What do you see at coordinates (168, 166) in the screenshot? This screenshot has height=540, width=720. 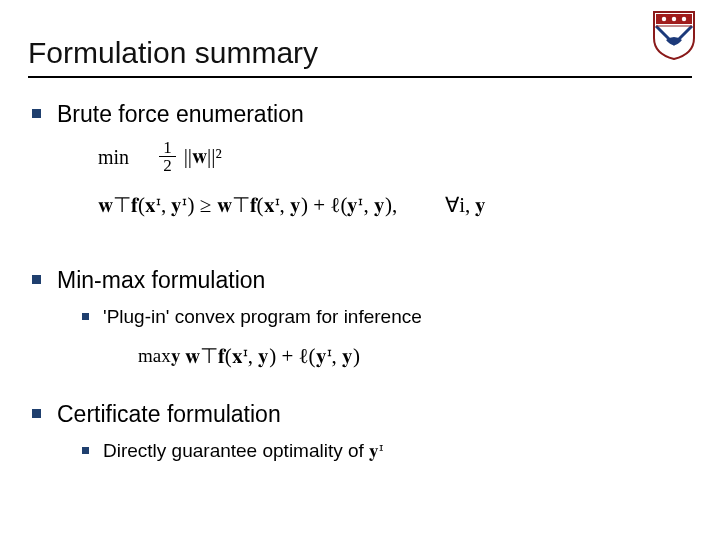 I see `frac-den: 2` at bounding box center [168, 166].